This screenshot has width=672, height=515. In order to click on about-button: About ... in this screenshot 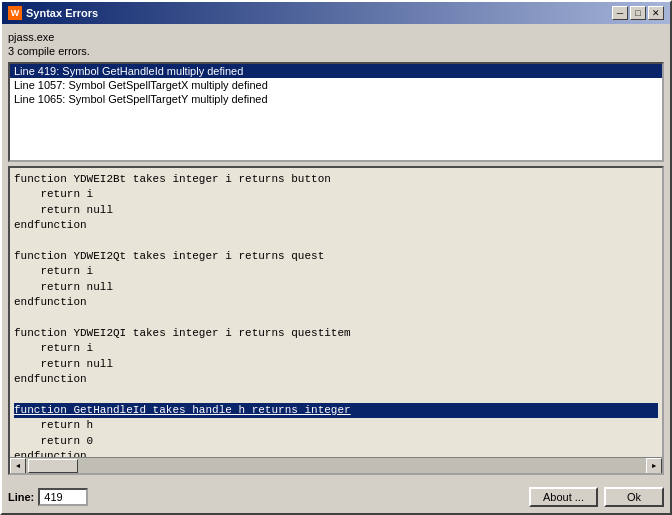, I will do `click(564, 497)`.